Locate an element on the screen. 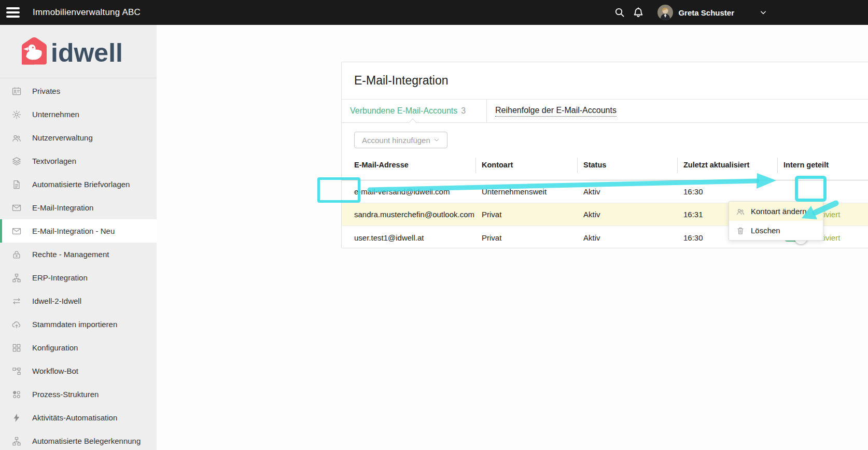 The width and height of the screenshot is (868, 450). sidebar-item-workflow-bot: Workflow-Bot is located at coordinates (78, 371).